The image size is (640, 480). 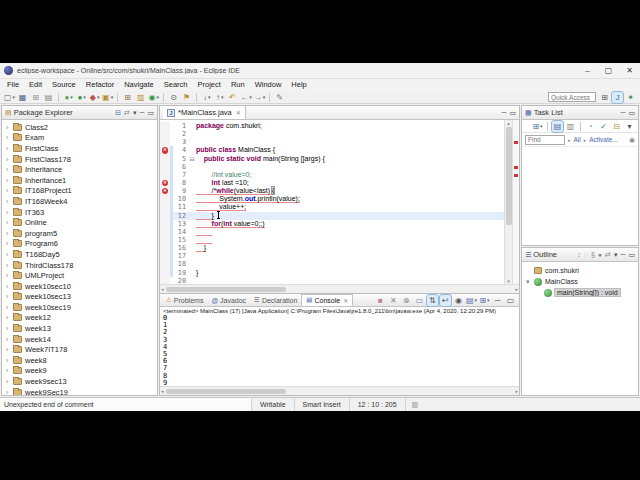 What do you see at coordinates (80, 298) in the screenshot?
I see `project-item: ›week10sec13` at bounding box center [80, 298].